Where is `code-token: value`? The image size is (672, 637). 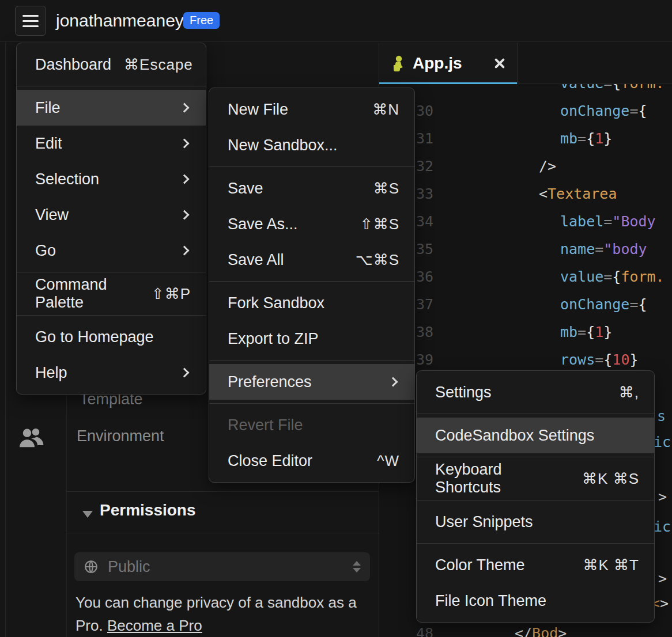 code-token: value is located at coordinates (582, 88).